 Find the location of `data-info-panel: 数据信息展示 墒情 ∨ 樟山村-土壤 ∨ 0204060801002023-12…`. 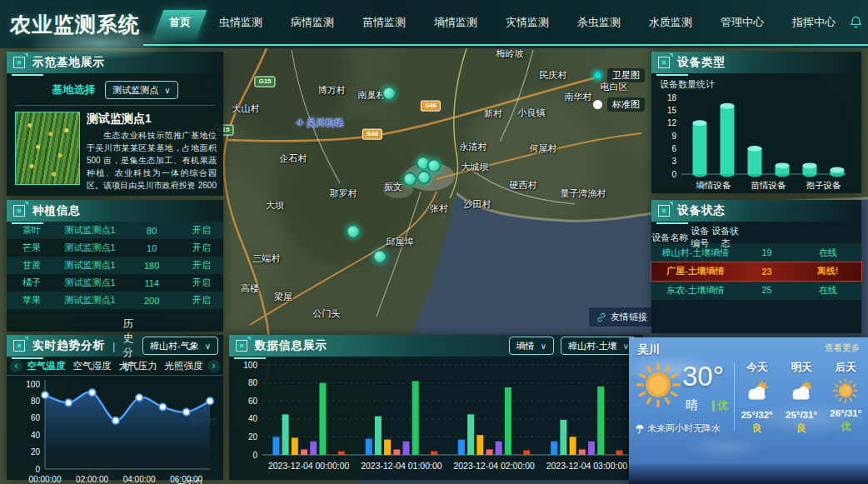

data-info-panel: 数据信息展示 墒情 ∨ 樟山村-土壤 ∨ 0204060801002023-12… is located at coordinates (436, 407).